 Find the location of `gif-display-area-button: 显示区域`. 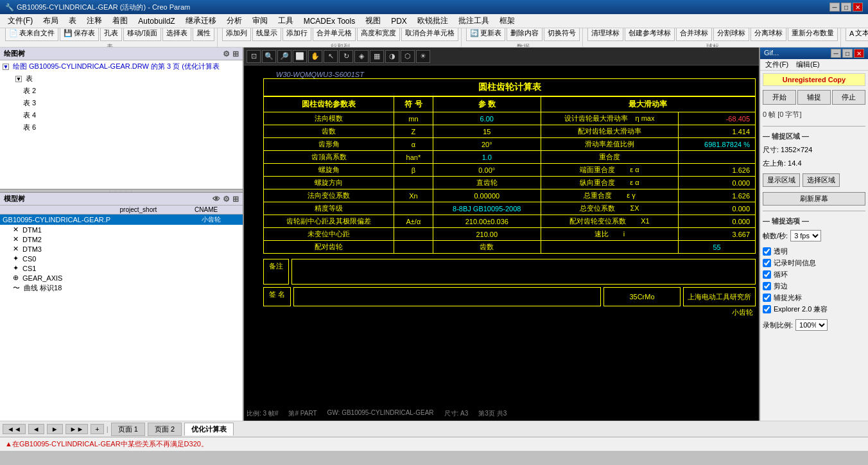

gif-display-area-button: 显示区域 is located at coordinates (781, 180).